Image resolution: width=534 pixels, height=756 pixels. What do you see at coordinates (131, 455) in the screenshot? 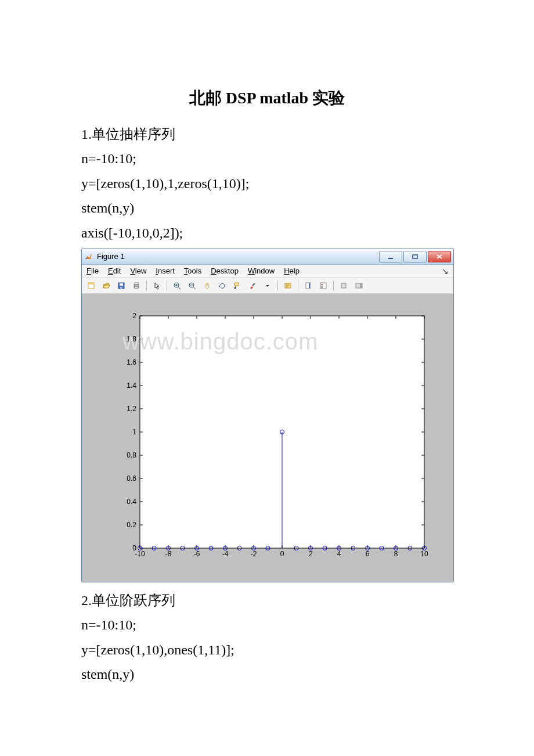
I see `svg-text: 0.8` at bounding box center [131, 455].